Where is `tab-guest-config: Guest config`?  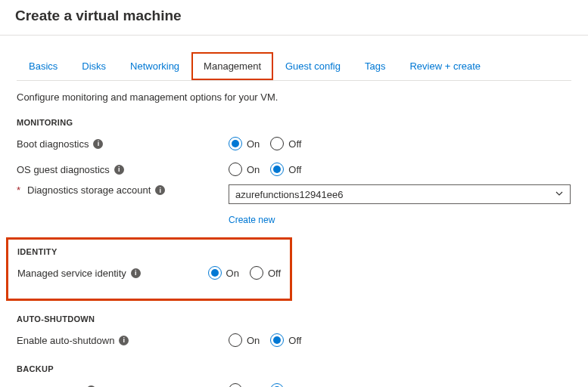 tab-guest-config: Guest config is located at coordinates (313, 67).